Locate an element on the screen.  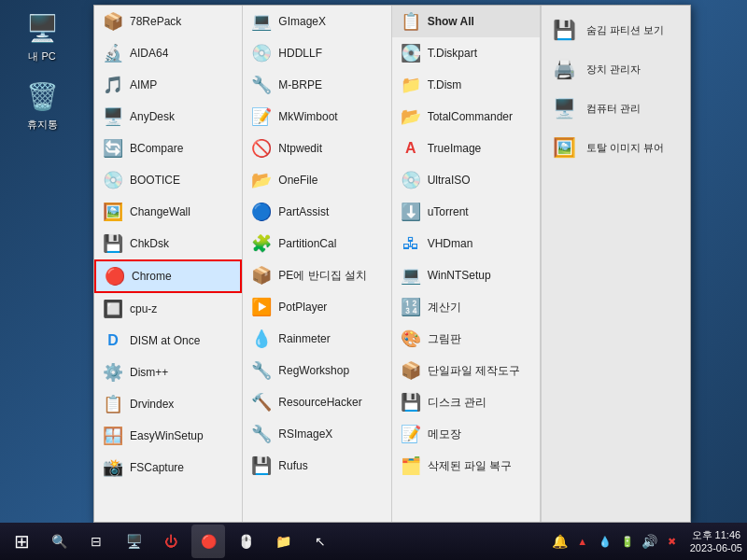
menu-item-winntsetup: 💻 WinNTSetup is located at coordinates (466, 275).